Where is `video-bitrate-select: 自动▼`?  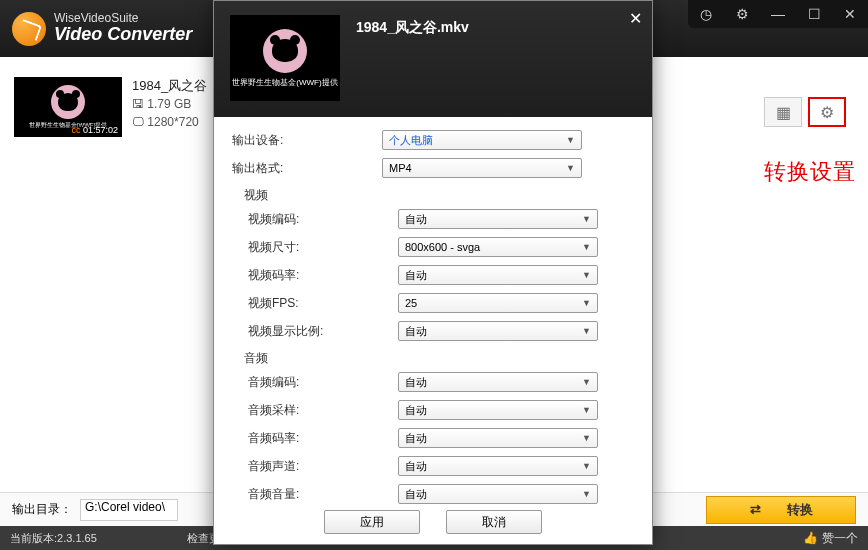 video-bitrate-select: 自动▼ is located at coordinates (498, 275).